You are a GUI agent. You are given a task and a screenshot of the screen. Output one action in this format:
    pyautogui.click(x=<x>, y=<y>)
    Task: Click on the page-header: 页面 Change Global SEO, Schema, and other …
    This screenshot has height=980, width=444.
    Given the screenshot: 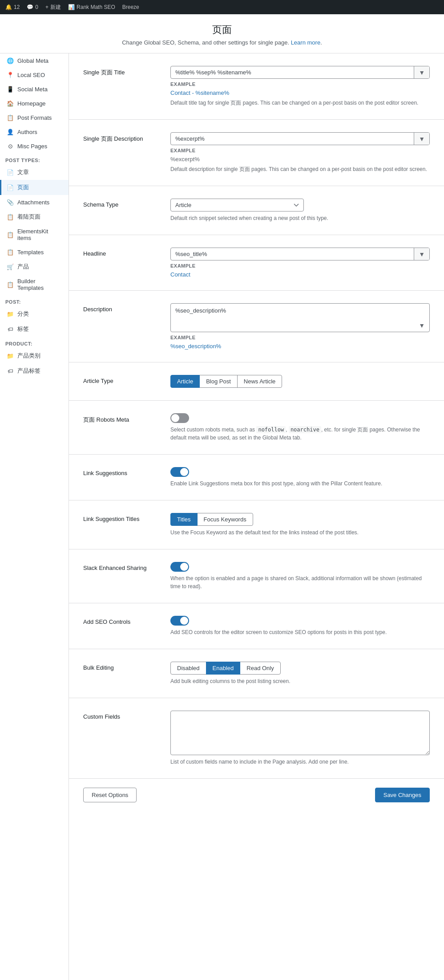 What is the action you would take?
    pyautogui.click(x=222, y=34)
    